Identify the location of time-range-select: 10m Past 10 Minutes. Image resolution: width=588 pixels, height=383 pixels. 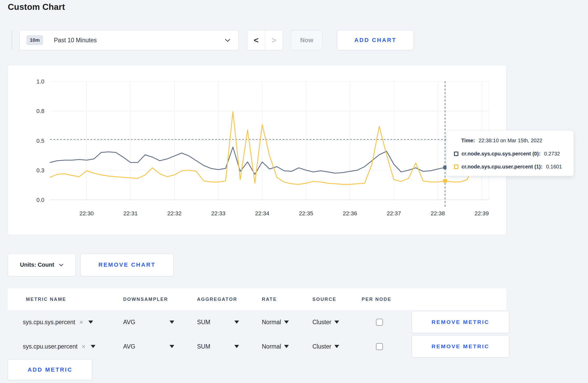
(129, 40).